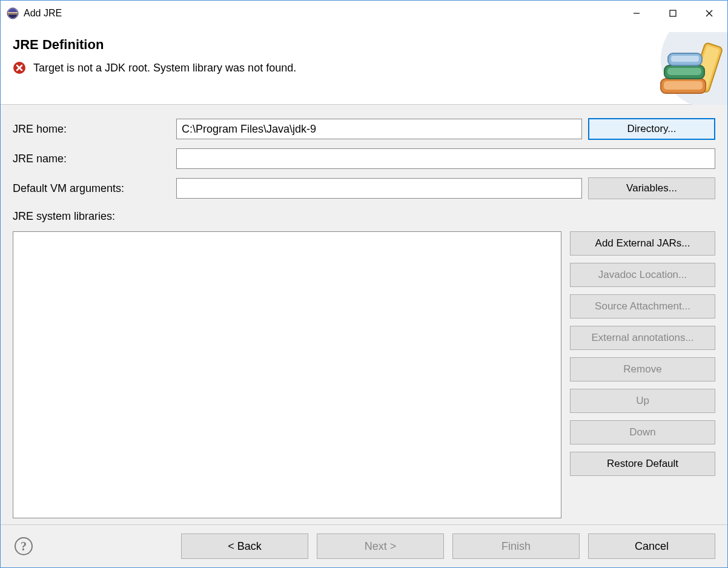 The image size is (728, 568). Describe the element at coordinates (673, 13) in the screenshot. I see `window-controls` at that location.